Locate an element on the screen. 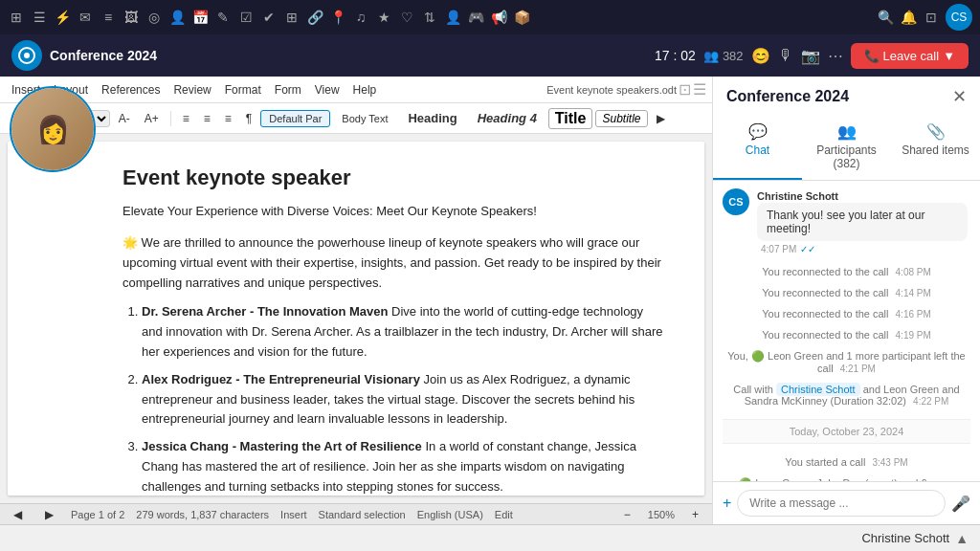  bottom-chevron-button: ▲ is located at coordinates (962, 539).